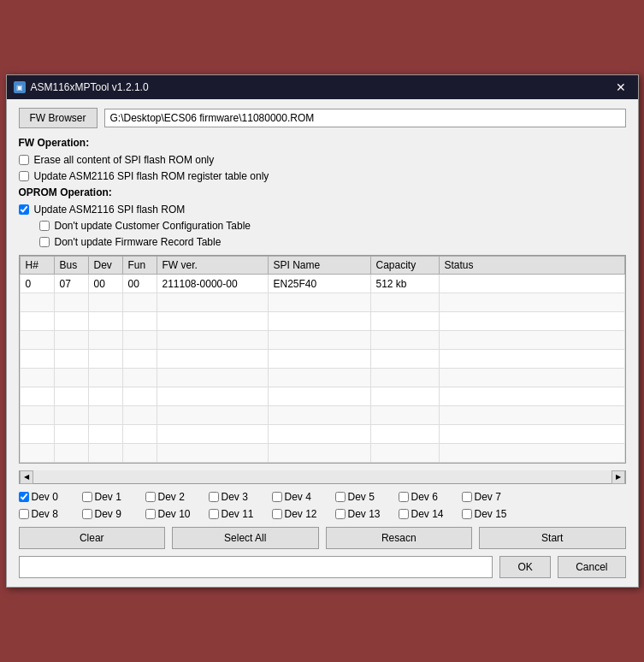 This screenshot has height=662, width=644. I want to click on erase-checkbox, so click(24, 160).